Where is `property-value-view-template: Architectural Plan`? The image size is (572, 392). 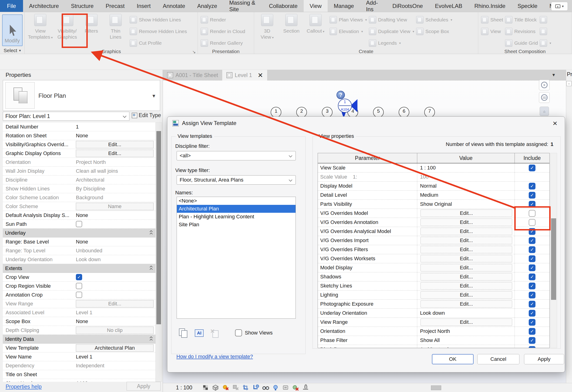
property-value-view-template: Architectural Plan is located at coordinates (115, 348).